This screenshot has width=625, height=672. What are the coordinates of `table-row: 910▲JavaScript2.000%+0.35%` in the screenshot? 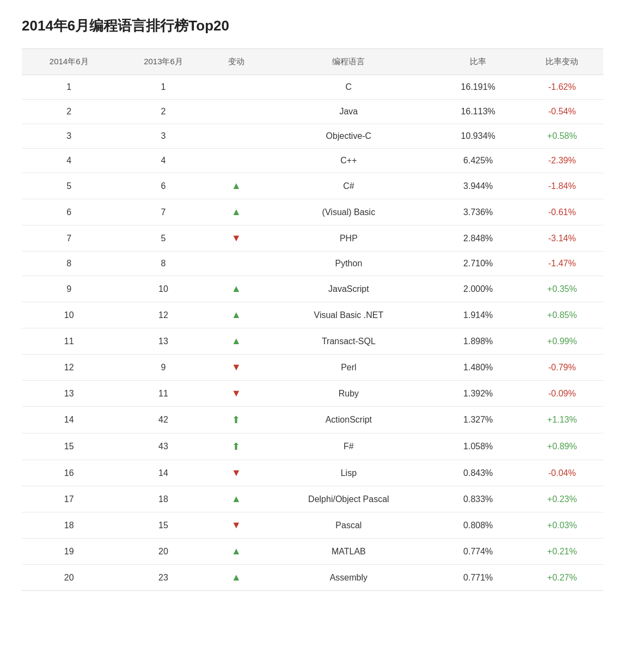 It's located at (312, 289).